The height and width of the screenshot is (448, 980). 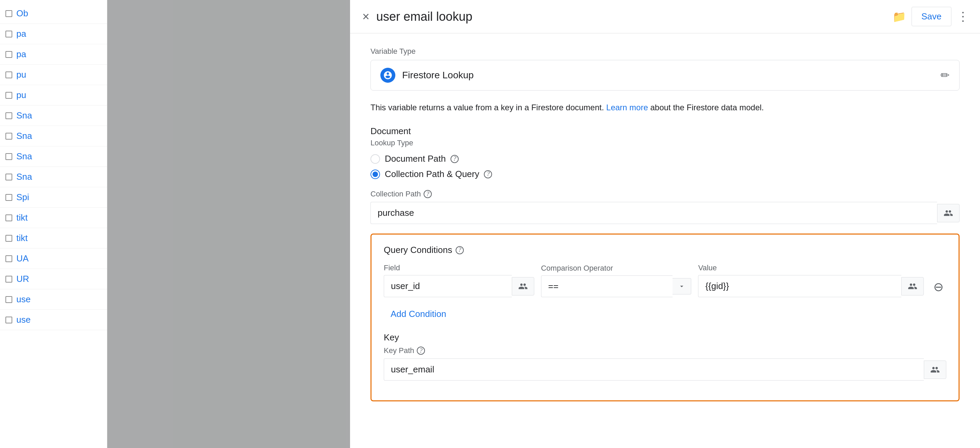 I want to click on collection-path-label: Collection Path ?, so click(x=665, y=194).